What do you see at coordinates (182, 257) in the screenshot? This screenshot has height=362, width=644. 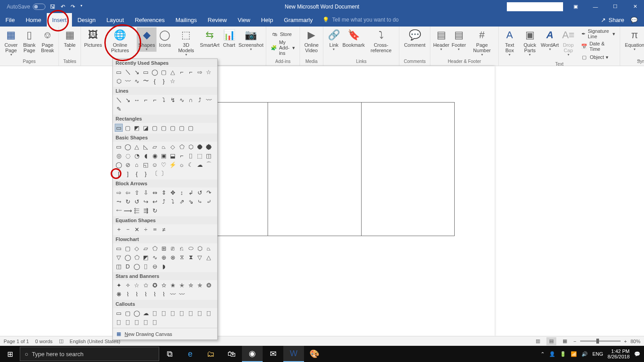 I see `shape-fc-coll: ⧖` at bounding box center [182, 257].